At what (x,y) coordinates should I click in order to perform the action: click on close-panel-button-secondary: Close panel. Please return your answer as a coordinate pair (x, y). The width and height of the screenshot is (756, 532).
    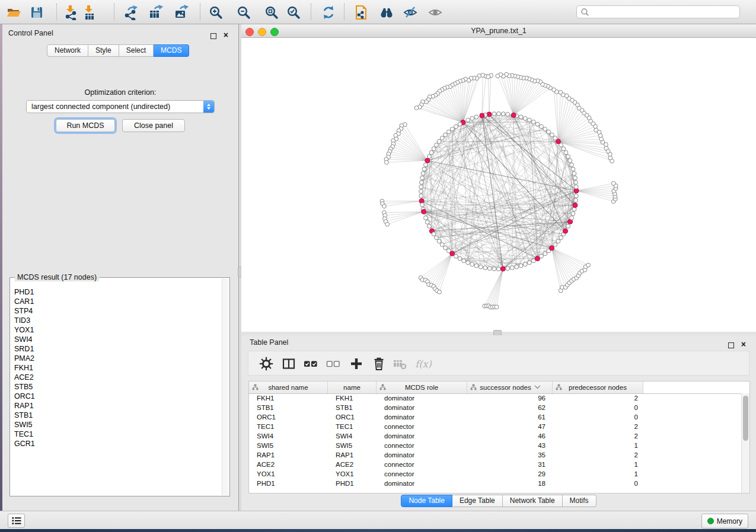
    Looking at the image, I should click on (154, 126).